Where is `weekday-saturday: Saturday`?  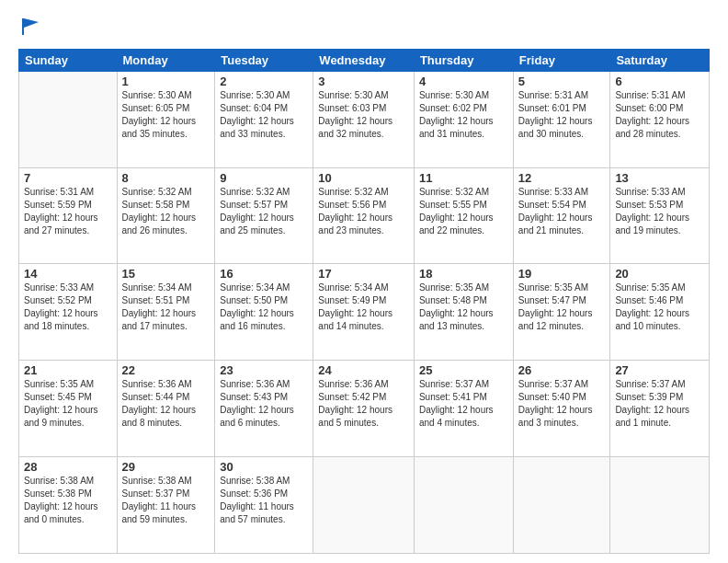 weekday-saturday: Saturday is located at coordinates (660, 60).